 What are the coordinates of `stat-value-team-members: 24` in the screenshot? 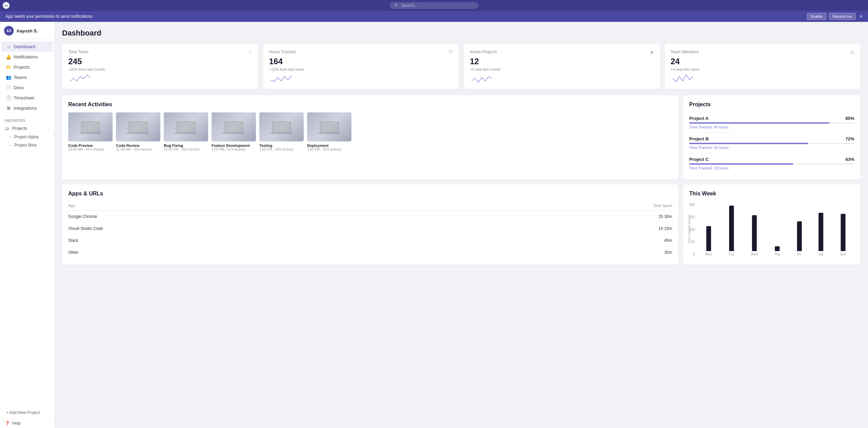 It's located at (763, 61).